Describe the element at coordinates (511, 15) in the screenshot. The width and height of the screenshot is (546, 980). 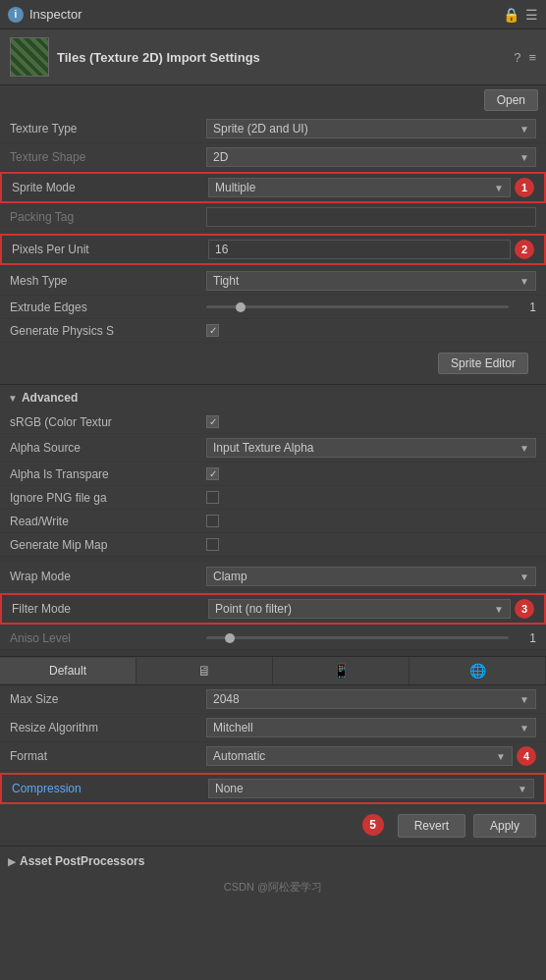
I see `lock-icon: 🔒` at that location.